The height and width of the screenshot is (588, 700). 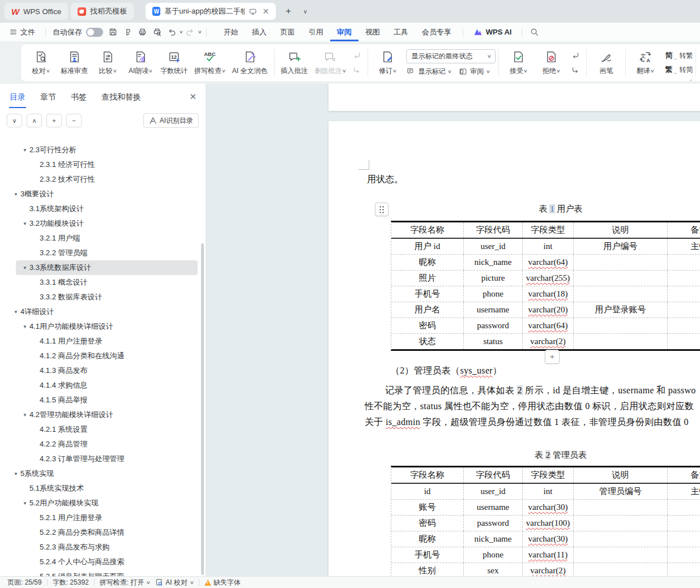 What do you see at coordinates (250, 63) in the screenshot?
I see `ai-polish-button: AI 全文润色` at bounding box center [250, 63].